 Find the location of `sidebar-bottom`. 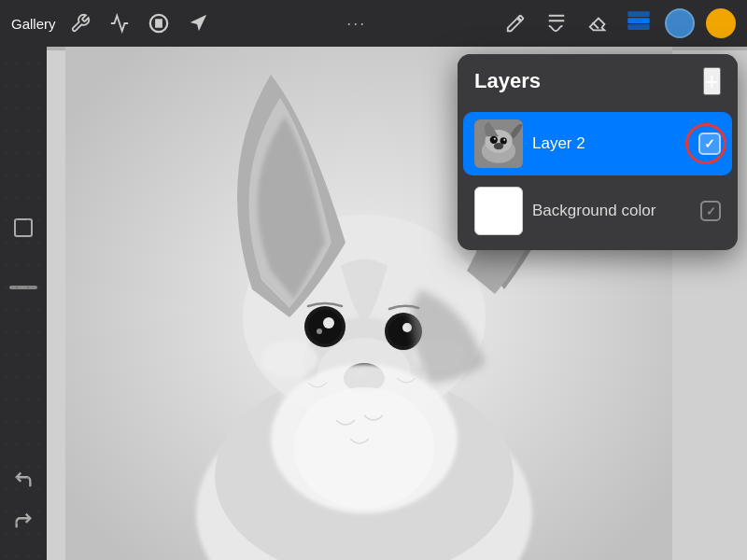

sidebar-bottom is located at coordinates (23, 506).